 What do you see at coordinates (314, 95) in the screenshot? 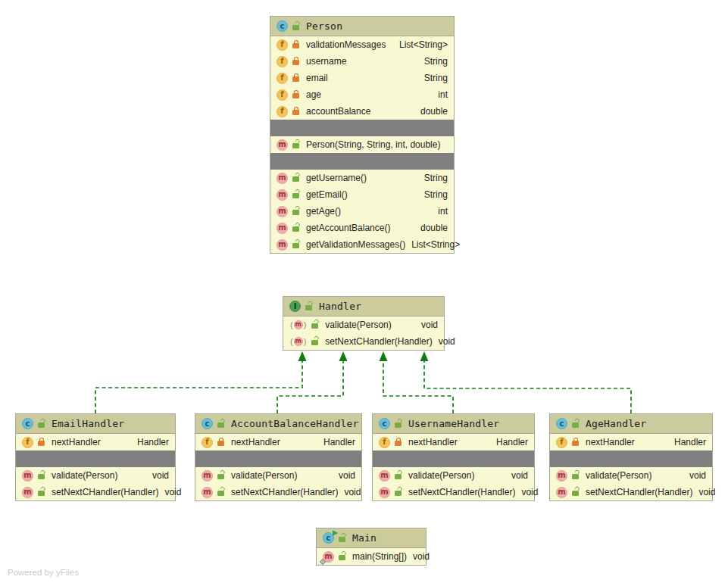
I see `member-name: age` at bounding box center [314, 95].